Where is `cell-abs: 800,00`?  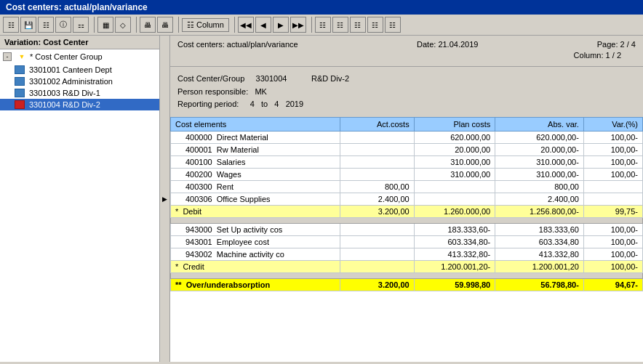
cell-abs: 800,00 is located at coordinates (540, 186).